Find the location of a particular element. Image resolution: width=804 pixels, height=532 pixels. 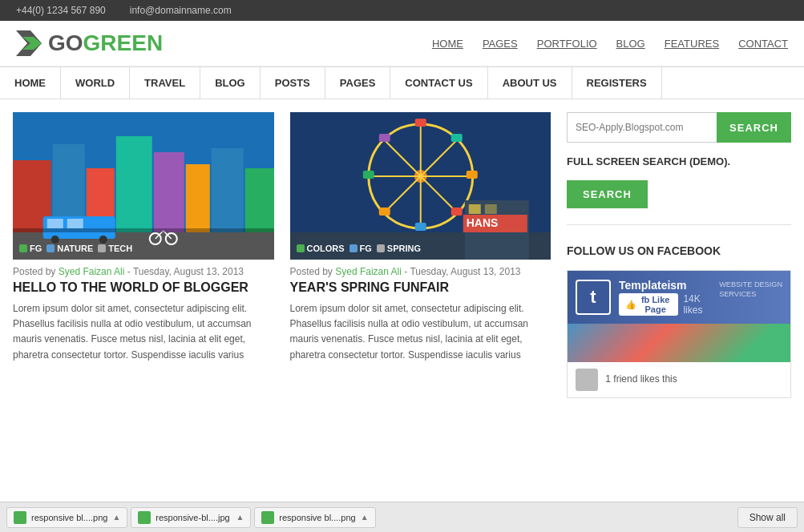

sec-nav-world: WORLD is located at coordinates (95, 83).